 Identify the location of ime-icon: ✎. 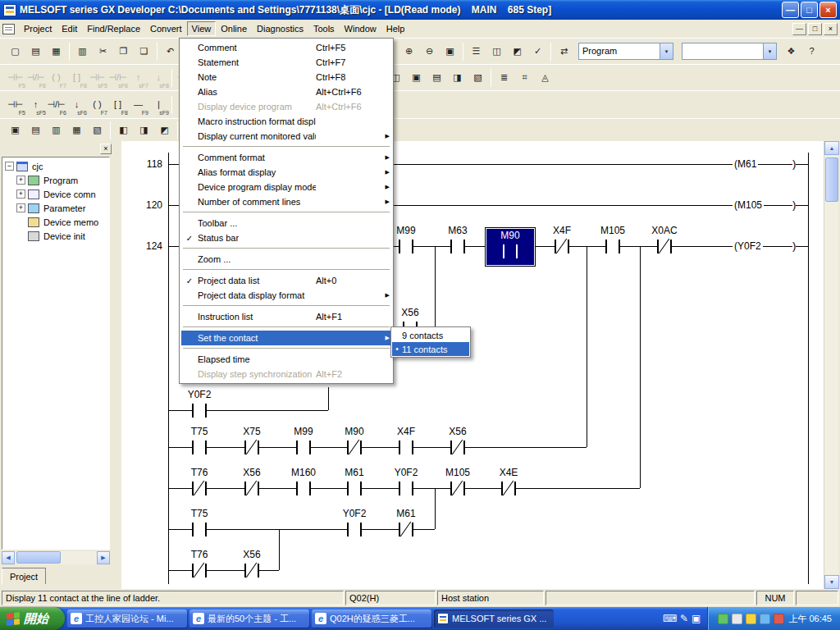
(684, 619).